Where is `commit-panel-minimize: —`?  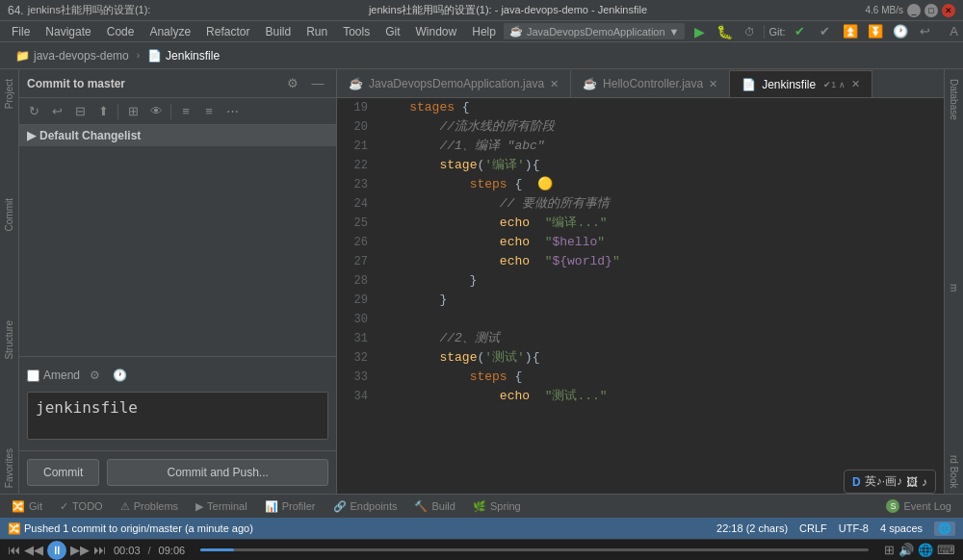
commit-panel-minimize: — is located at coordinates (318, 84).